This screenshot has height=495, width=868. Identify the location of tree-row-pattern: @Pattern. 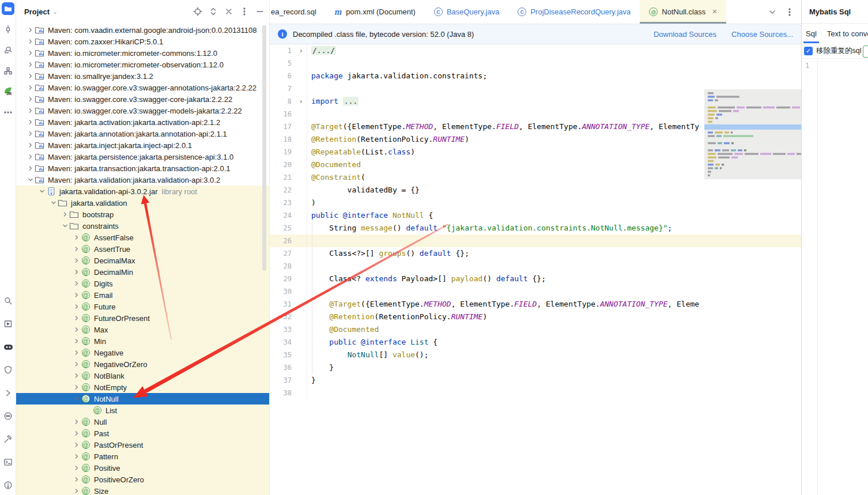
(143, 456).